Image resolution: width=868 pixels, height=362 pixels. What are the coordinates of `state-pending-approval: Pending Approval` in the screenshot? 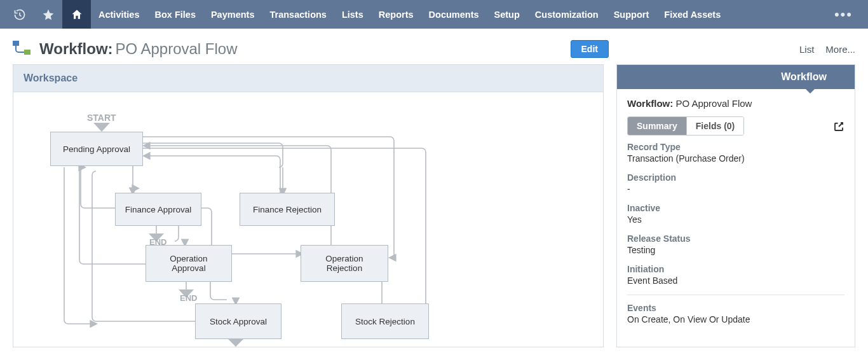 It's located at (97, 149).